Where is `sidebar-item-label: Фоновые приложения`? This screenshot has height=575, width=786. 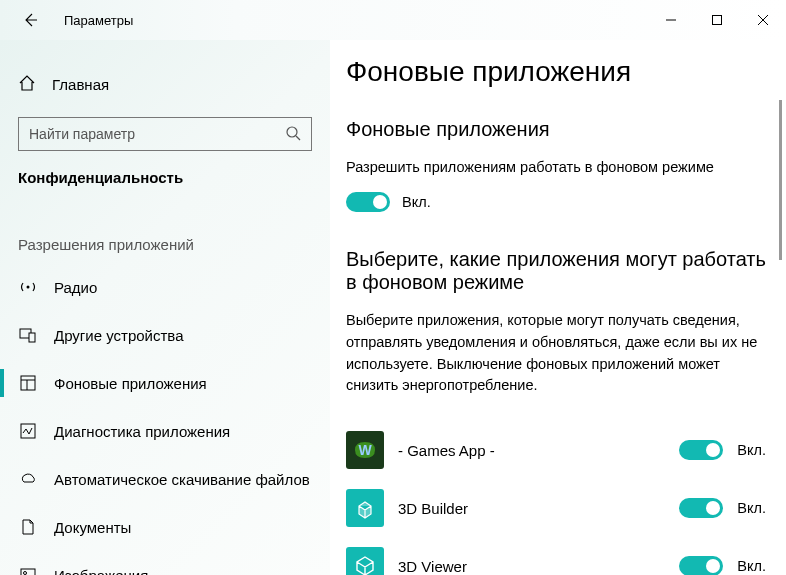 sidebar-item-label: Фоновые приложения is located at coordinates (130, 384).